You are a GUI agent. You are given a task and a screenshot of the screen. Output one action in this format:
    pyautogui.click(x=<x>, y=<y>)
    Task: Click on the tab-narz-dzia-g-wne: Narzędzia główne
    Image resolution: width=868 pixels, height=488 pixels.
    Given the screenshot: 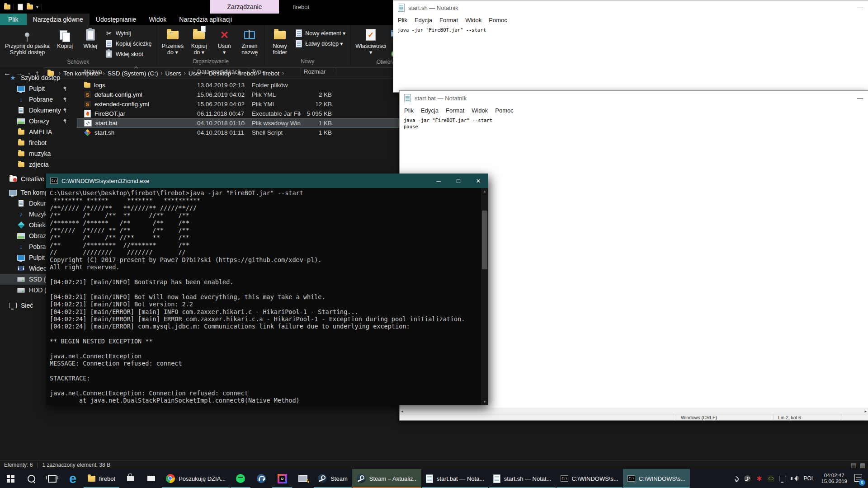 What is the action you would take?
    pyautogui.click(x=58, y=19)
    